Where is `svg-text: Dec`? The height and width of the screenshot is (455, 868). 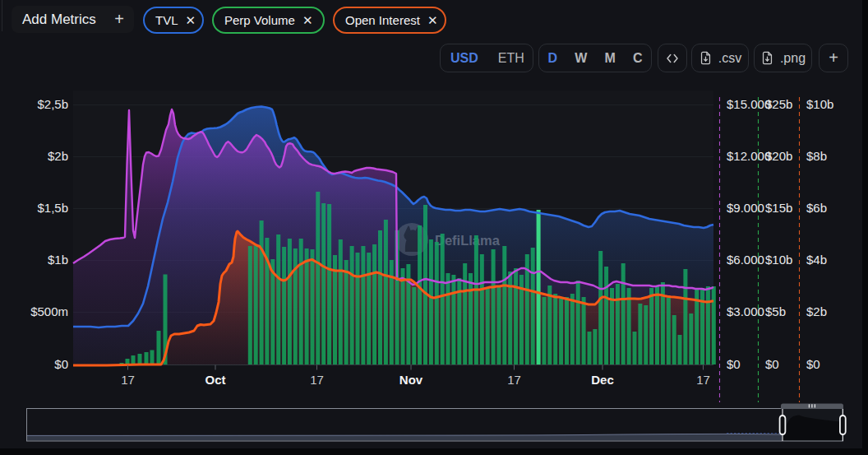 svg-text: Dec is located at coordinates (603, 380).